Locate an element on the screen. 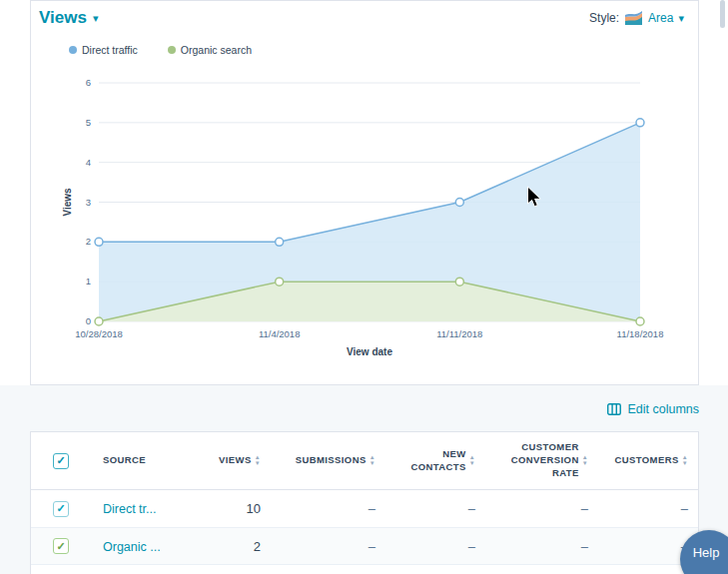  column-label: CUSTOMER CONVERSION RATE is located at coordinates (537, 460).